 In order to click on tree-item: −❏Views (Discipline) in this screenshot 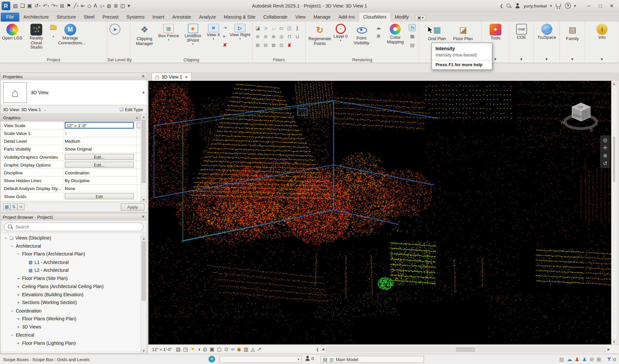, I will do `click(71, 238)`.